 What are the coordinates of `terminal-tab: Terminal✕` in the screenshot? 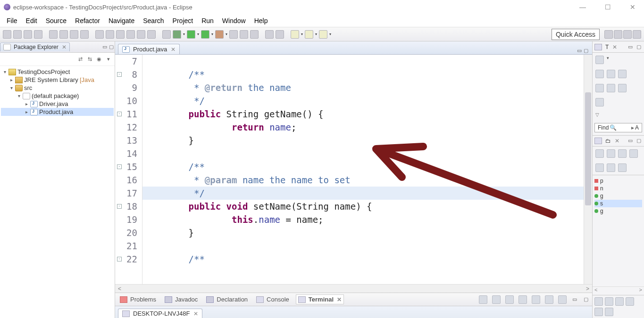 It's located at (320, 300).